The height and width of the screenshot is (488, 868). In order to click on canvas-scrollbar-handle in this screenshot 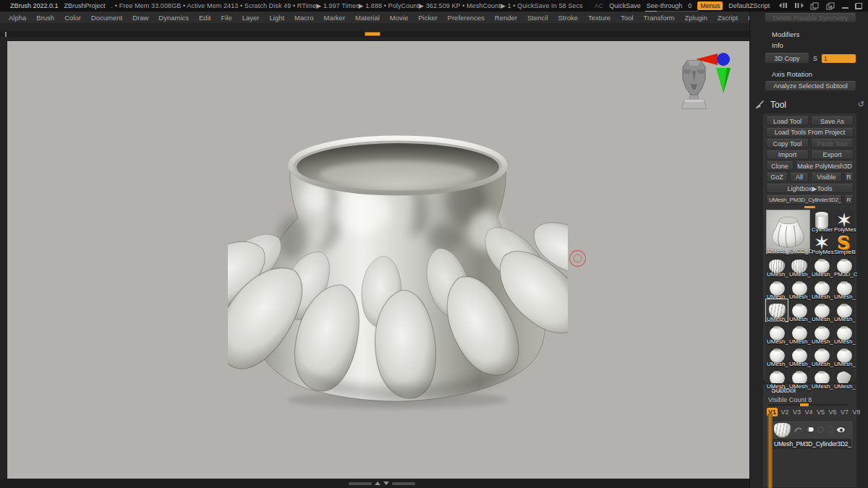, I will do `click(373, 34)`.